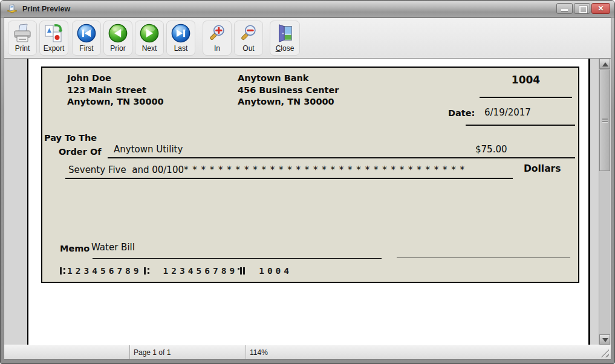 The width and height of the screenshot is (615, 364). What do you see at coordinates (148, 149) in the screenshot?
I see `payee-name: Anytown Utility` at bounding box center [148, 149].